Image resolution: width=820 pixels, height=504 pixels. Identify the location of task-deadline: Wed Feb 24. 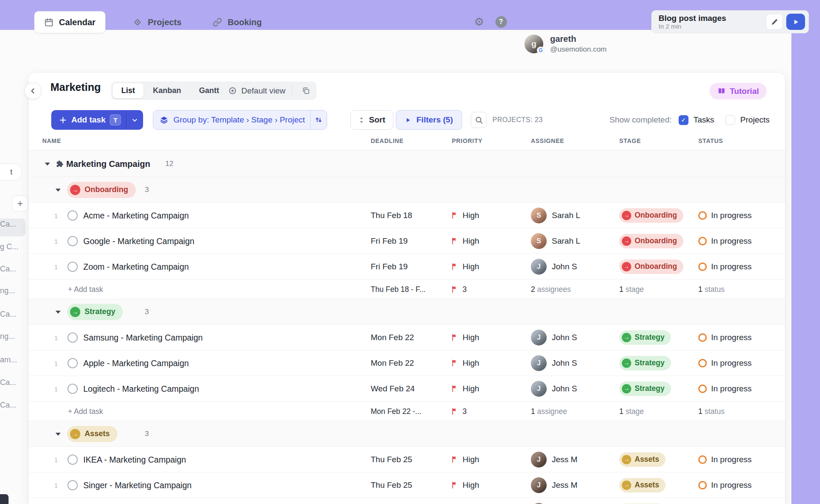
(393, 389).